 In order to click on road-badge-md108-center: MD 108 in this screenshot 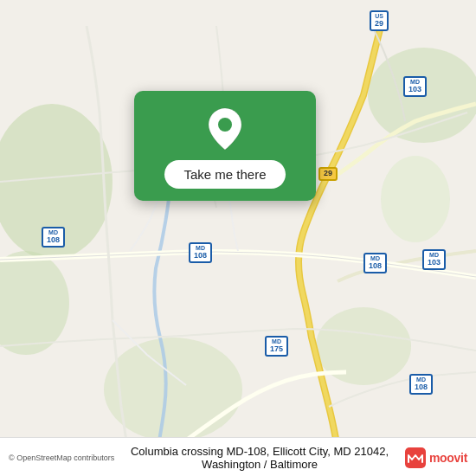, I will do `click(201, 253)`.